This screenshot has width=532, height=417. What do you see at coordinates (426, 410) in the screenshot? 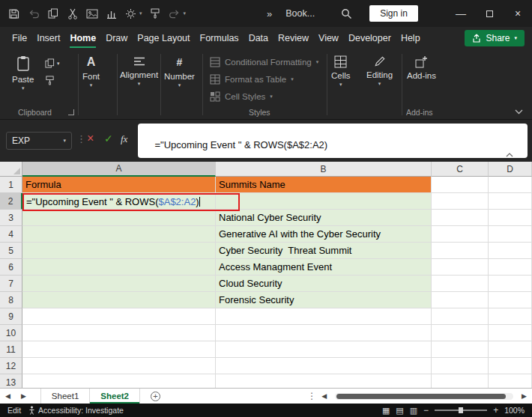
I see `zoom-out-icon: −` at bounding box center [426, 410].